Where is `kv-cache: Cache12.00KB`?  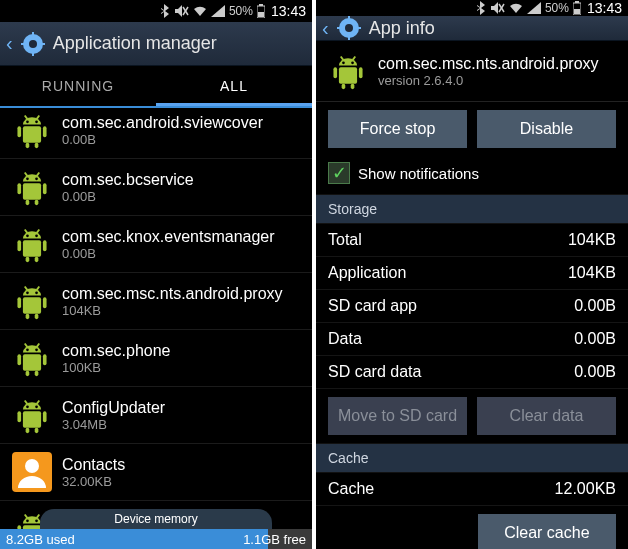 kv-cache: Cache12.00KB is located at coordinates (472, 490).